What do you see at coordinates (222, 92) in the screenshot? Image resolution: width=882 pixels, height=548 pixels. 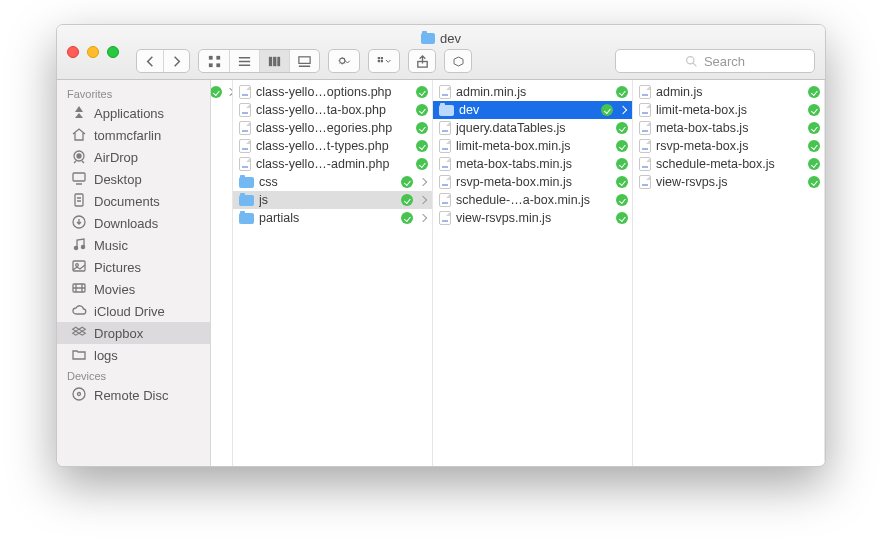 I see `folder-row` at bounding box center [222, 92].